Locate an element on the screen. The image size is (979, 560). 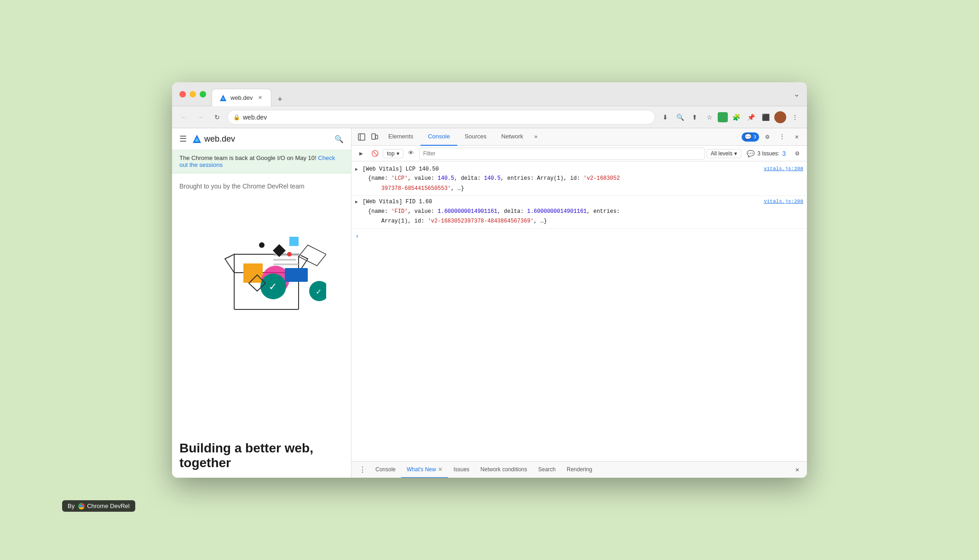
bookmark-icon: ☆ is located at coordinates (709, 117).